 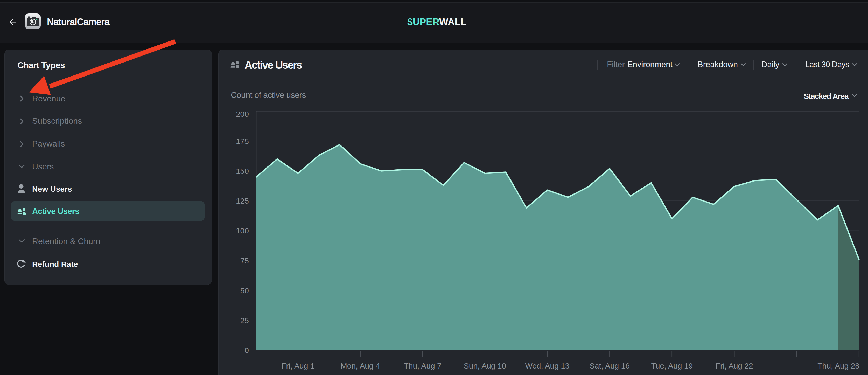 I want to click on svg-text: 100, so click(x=243, y=230).